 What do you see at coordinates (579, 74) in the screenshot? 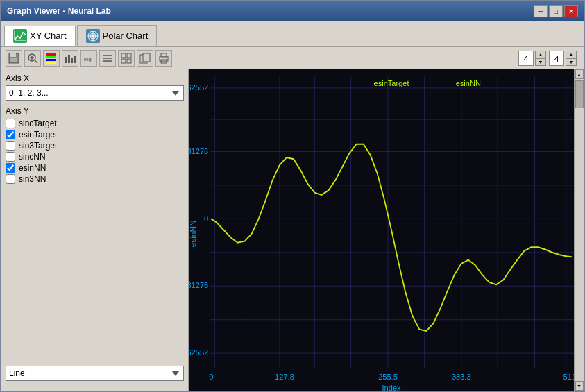
I see `scrollbar-up-btn: ▲` at bounding box center [579, 74].